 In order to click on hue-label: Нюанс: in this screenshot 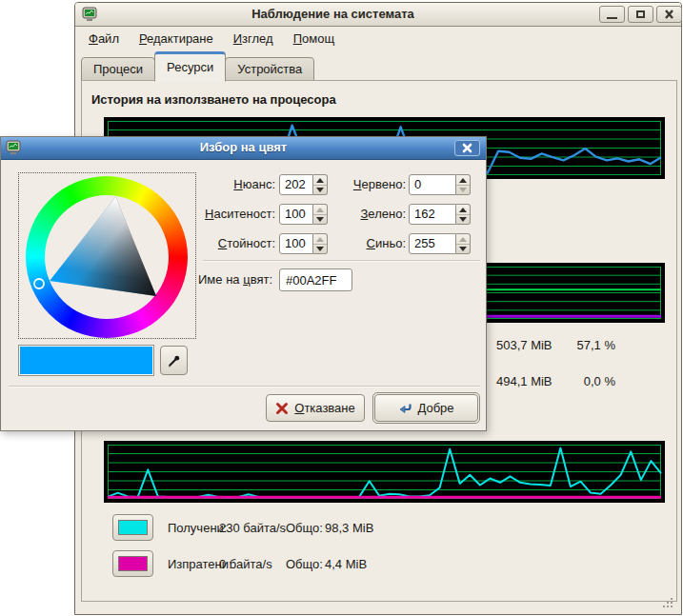, I will do `click(205, 185)`.